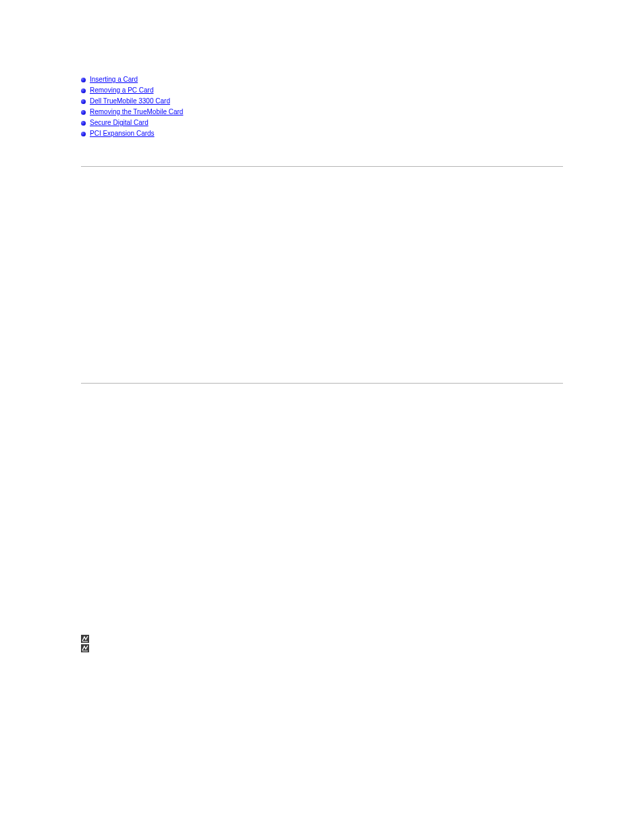  I want to click on toc-link-inserting-card: Inserting a Card, so click(113, 80).